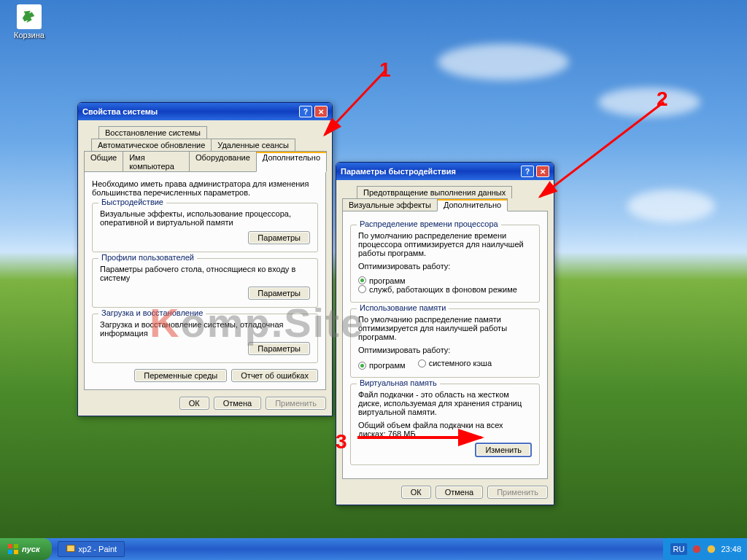  What do you see at coordinates (133, 202) in the screenshot?
I see `group-performance-title: Быстродействие` at bounding box center [133, 202].